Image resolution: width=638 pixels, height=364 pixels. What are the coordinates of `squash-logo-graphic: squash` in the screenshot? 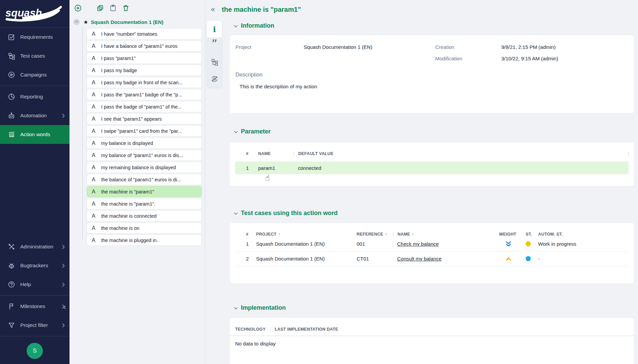 It's located at (34, 14).